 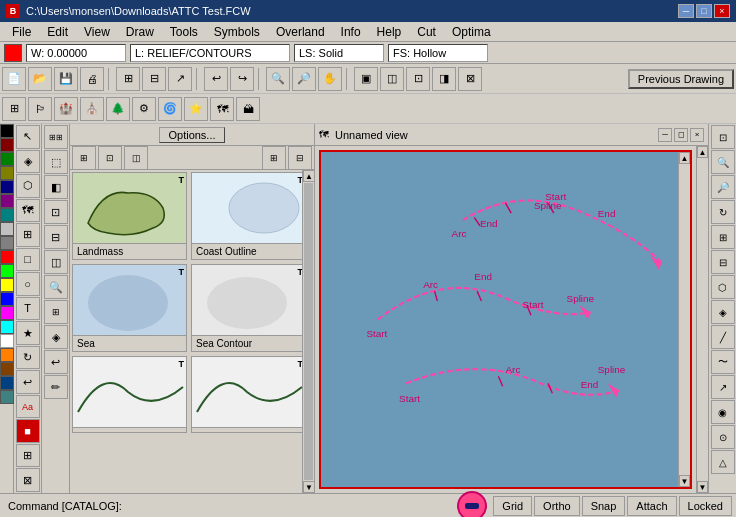 I want to click on catalog-item-contour: T Sea Contour, so click(x=246, y=308).